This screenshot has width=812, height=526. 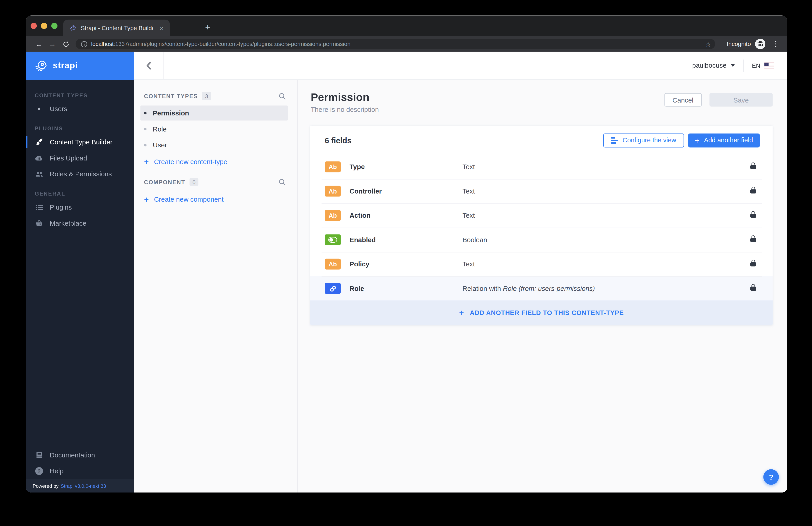 What do you see at coordinates (743, 65) in the screenshot?
I see `divider` at bounding box center [743, 65].